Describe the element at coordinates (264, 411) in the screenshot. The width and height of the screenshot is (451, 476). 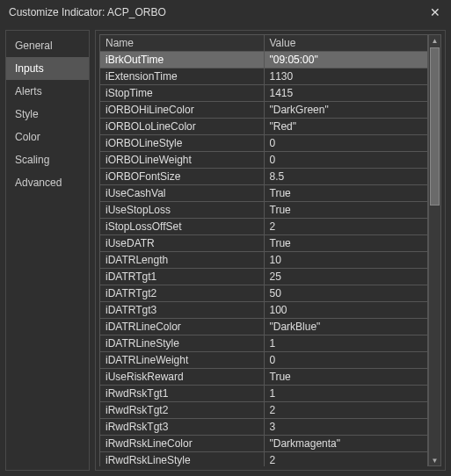
I see `table-row: iRwdRskTgt22` at that location.